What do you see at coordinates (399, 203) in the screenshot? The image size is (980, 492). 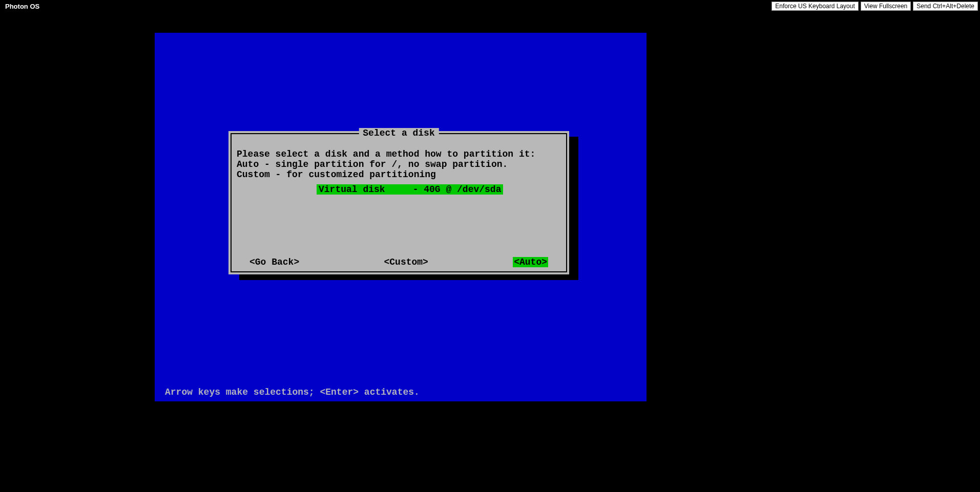 I see `dialog-inner: Select a disk Please select a disk and a…` at bounding box center [399, 203].